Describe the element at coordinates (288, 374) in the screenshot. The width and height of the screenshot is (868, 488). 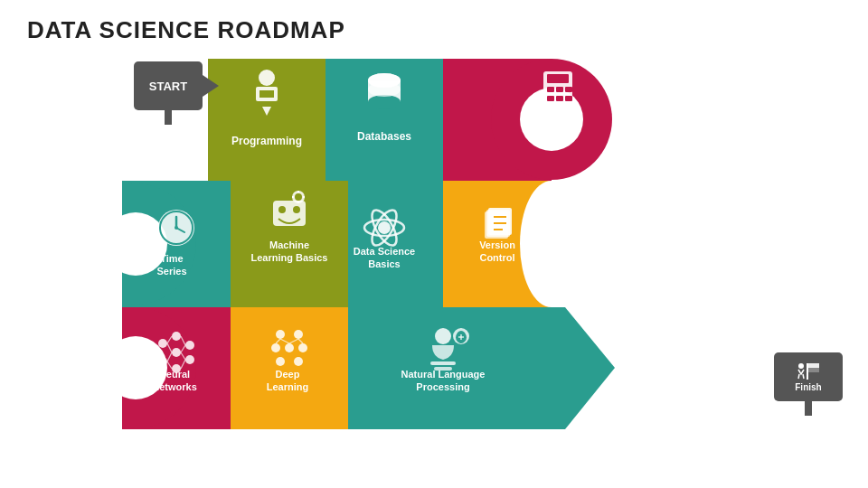
I see `deep-learning-label: Deep` at that location.